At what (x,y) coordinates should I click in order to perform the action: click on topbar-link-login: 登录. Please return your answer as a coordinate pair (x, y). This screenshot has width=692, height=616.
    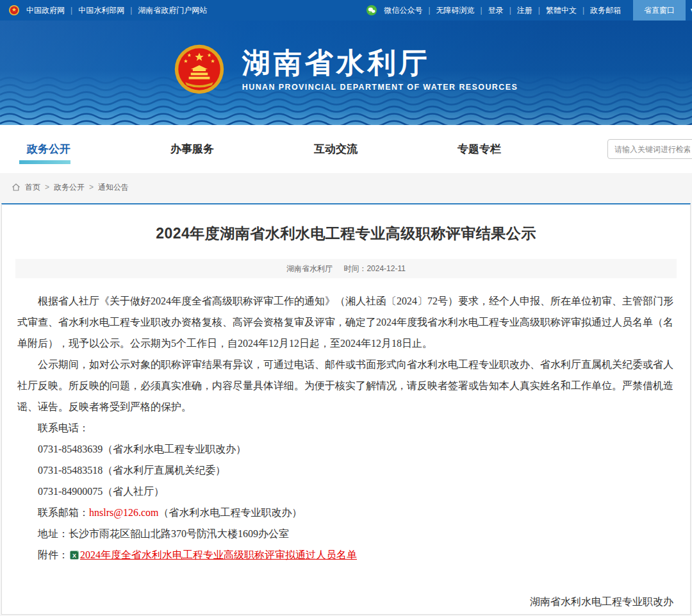
    Looking at the image, I should click on (496, 10).